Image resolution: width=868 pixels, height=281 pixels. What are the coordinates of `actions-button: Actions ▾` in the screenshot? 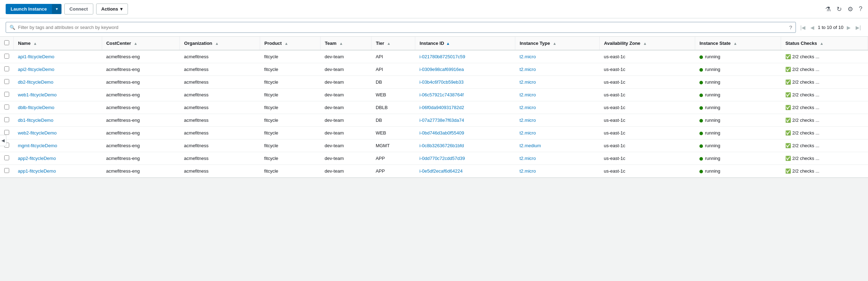 It's located at (112, 9).